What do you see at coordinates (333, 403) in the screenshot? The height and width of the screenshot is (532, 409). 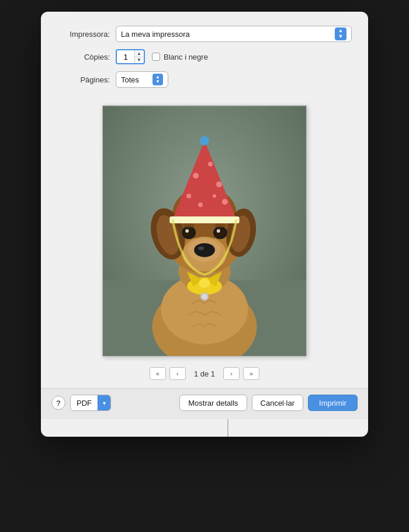 I see `print-button: Imprimir` at bounding box center [333, 403].